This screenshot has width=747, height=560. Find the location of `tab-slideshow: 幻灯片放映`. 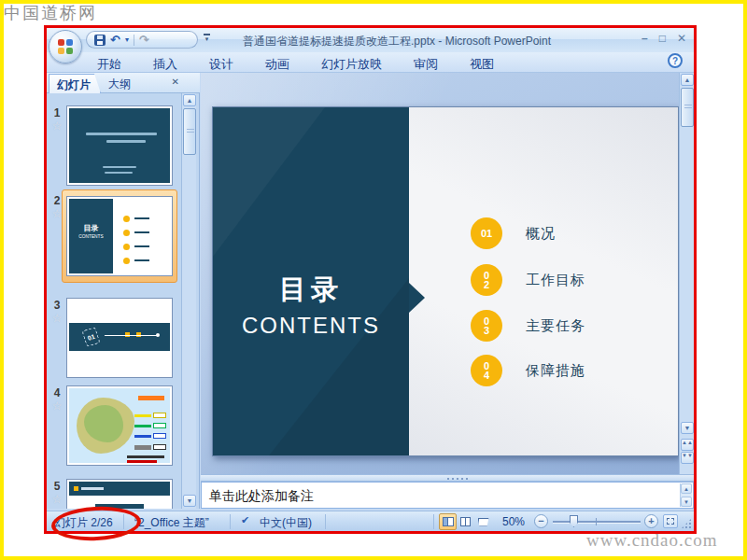

tab-slideshow: 幻灯片放映 is located at coordinates (351, 64).